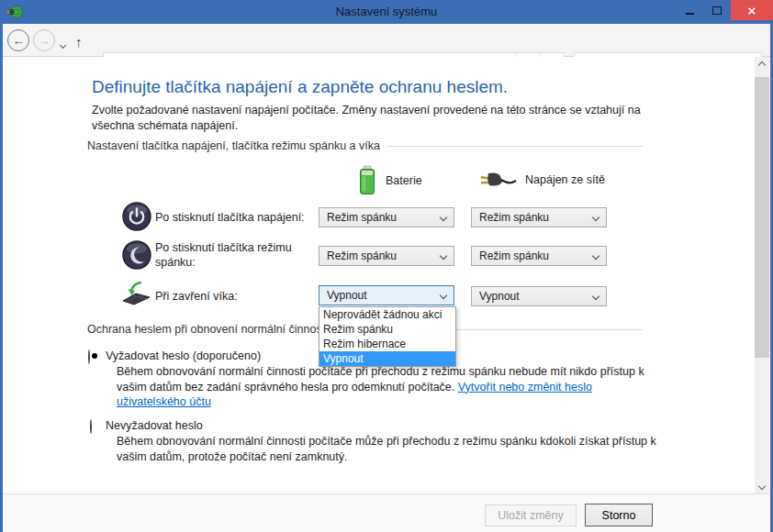 This screenshot has height=532, width=773. Describe the element at coordinates (539, 256) in the screenshot. I see `combo-sleep-ac: Režim spánku` at that location.